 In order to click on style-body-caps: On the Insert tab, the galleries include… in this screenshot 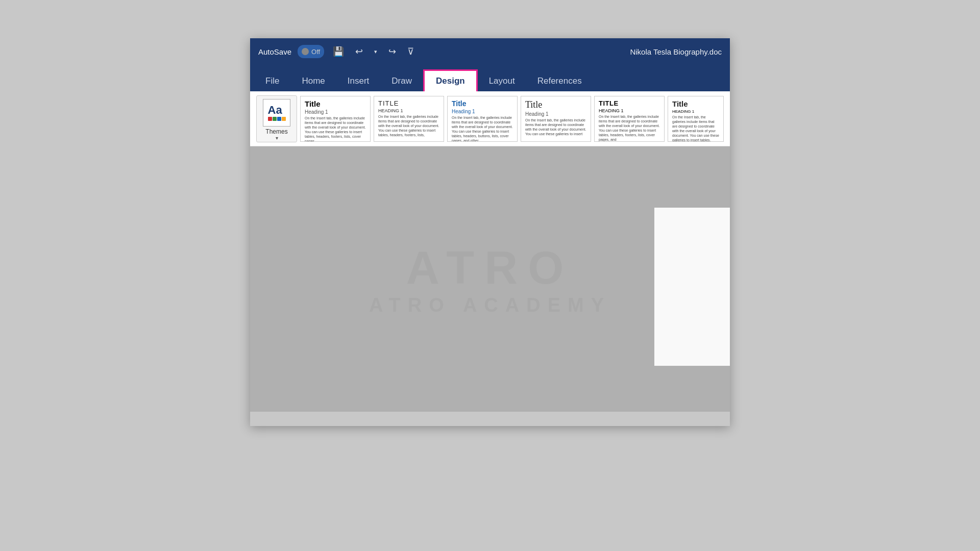, I will do `click(629, 128)`.